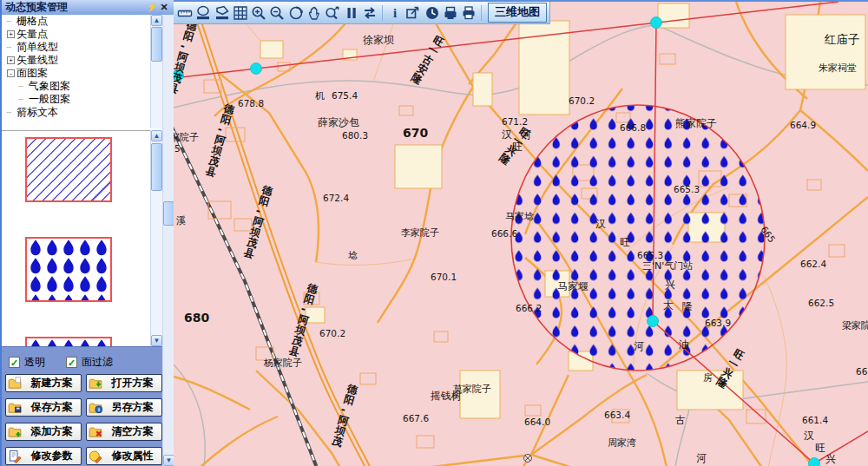 Image resolution: width=868 pixels, height=466 pixels. Describe the element at coordinates (815, 420) in the screenshot. I see `map-label: 661.4` at that location.